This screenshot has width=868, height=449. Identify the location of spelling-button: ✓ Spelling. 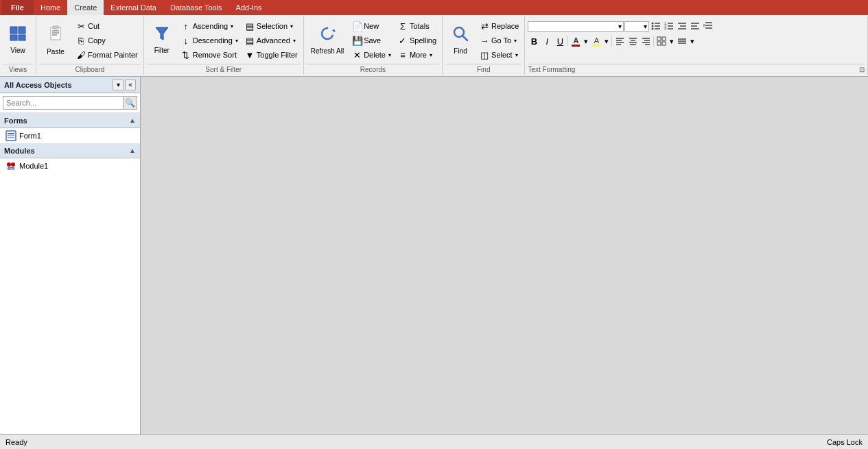
(417, 40).